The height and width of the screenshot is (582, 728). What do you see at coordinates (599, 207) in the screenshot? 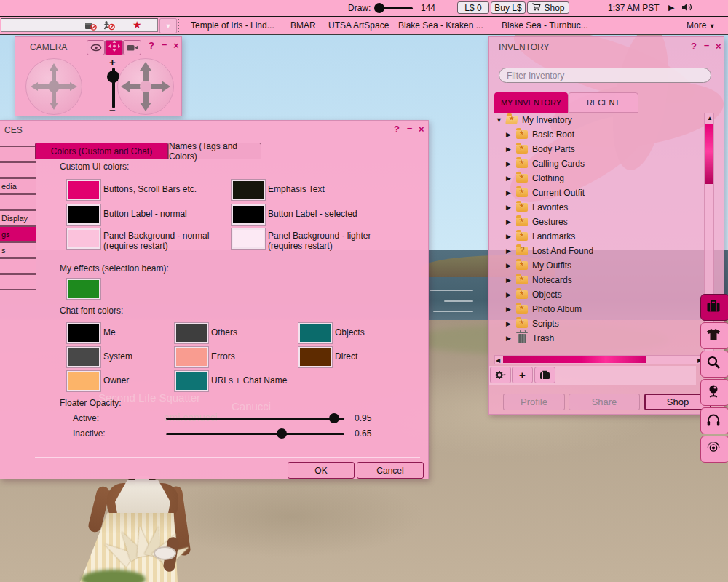
I see `tree-item: ▶ Favorites` at bounding box center [599, 207].